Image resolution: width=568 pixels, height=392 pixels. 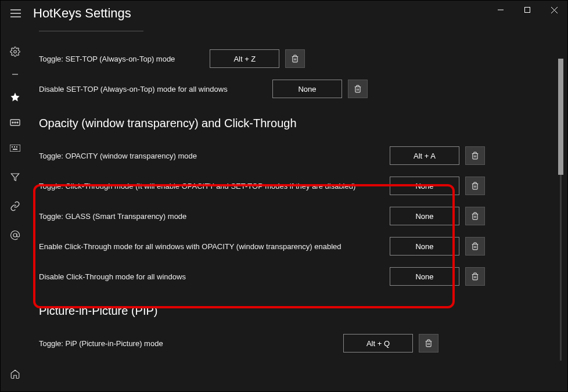 What do you see at coordinates (15, 123) in the screenshot?
I see `field-icon` at bounding box center [15, 123].